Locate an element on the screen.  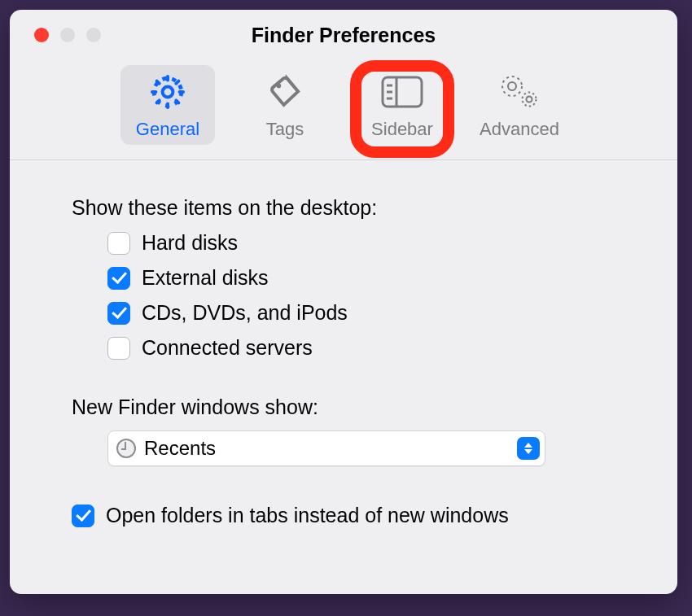
checkbox-cds-dvds-ipods is located at coordinates (119, 313).